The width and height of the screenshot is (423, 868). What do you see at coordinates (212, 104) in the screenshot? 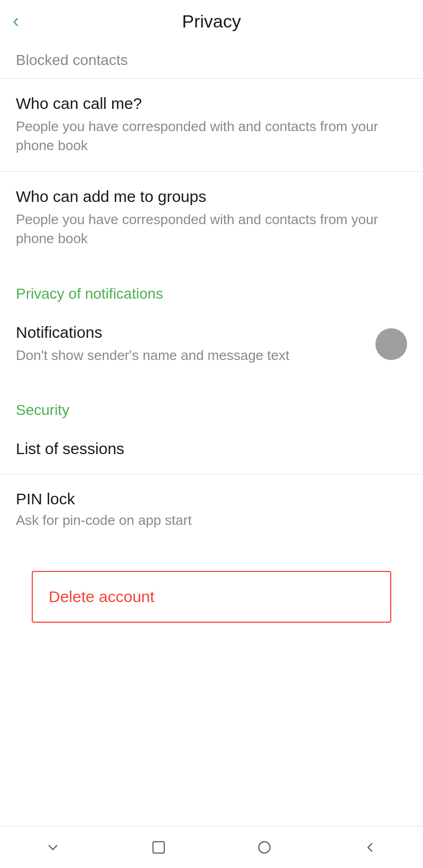
I see `who-can-call-title: Who can call me?` at bounding box center [212, 104].